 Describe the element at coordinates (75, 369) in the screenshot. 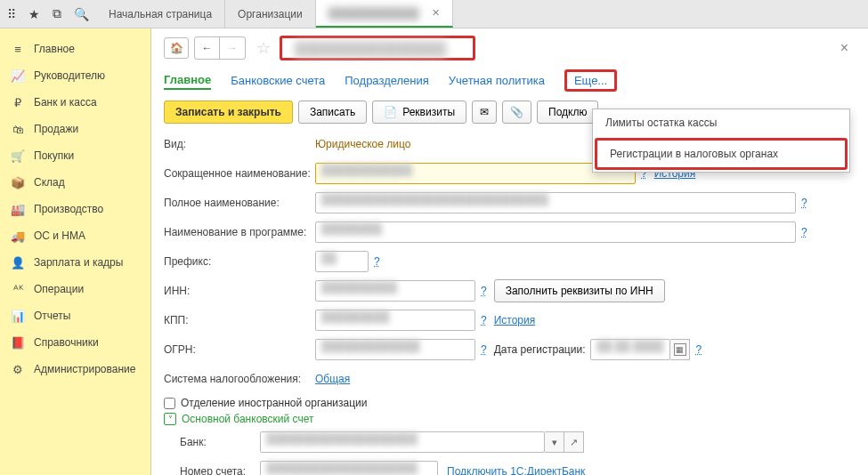

I see `sidebar-item-admin: ⚙Администрирование` at that location.